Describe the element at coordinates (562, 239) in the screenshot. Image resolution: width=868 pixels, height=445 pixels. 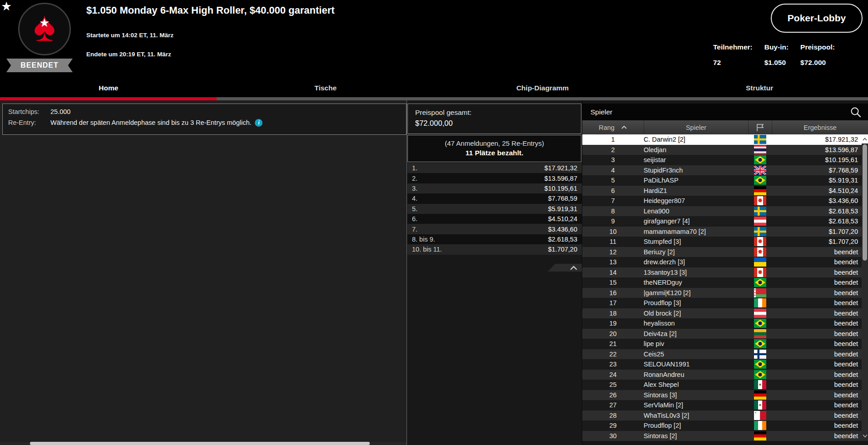
I see `payout-amount: $2.618,53` at that location.